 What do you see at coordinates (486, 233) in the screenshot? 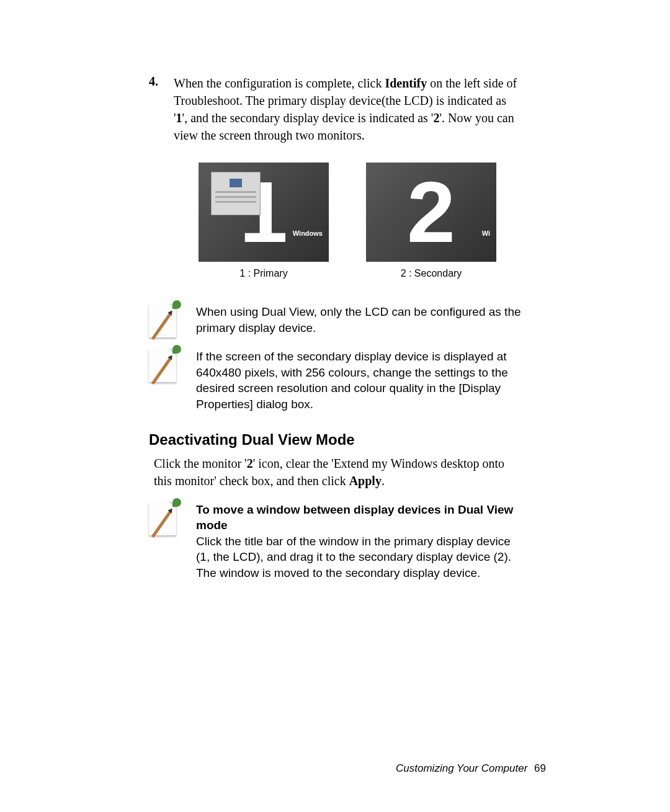
I see `windows-label: Wi` at bounding box center [486, 233].